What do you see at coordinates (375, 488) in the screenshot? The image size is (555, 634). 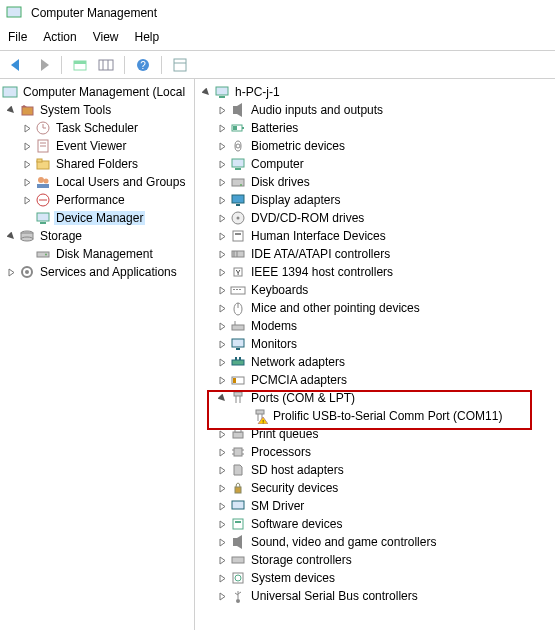 I see `device-category-security: Security devices` at bounding box center [375, 488].